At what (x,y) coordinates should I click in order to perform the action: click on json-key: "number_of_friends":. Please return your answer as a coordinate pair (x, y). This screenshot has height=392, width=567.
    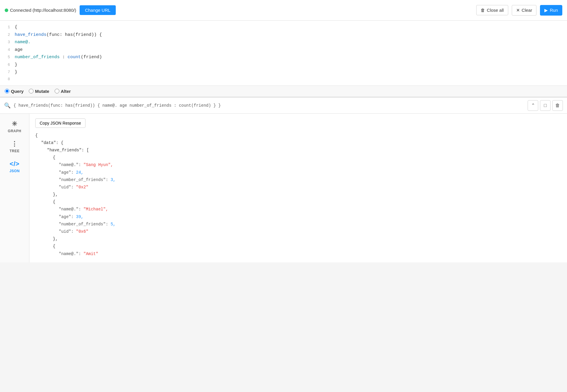
    Looking at the image, I should click on (85, 180).